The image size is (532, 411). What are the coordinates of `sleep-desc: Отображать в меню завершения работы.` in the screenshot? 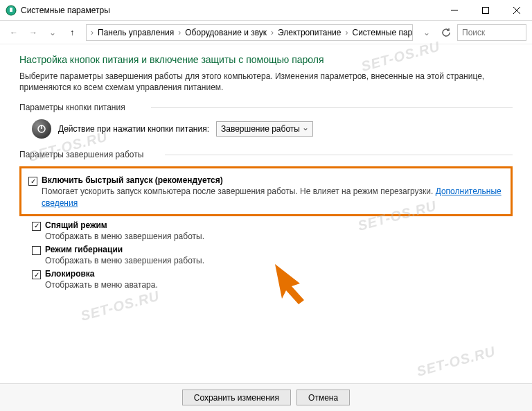 It's located at (278, 236).